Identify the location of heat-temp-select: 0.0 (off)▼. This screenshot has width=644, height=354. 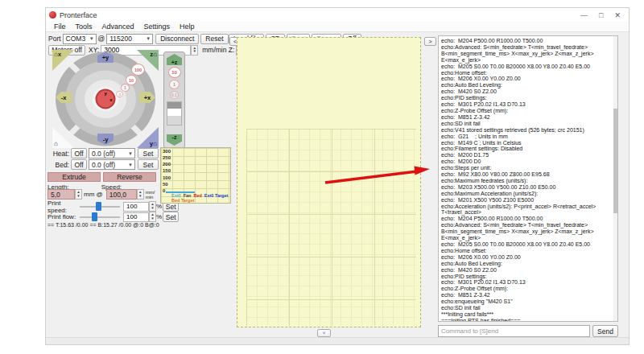
(112, 153).